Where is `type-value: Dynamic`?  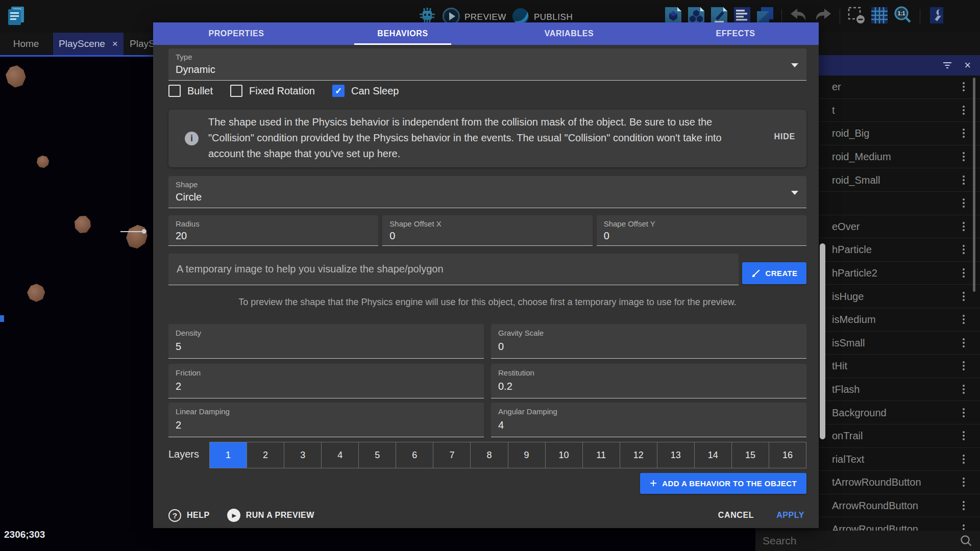 type-value: Dynamic is located at coordinates (195, 69).